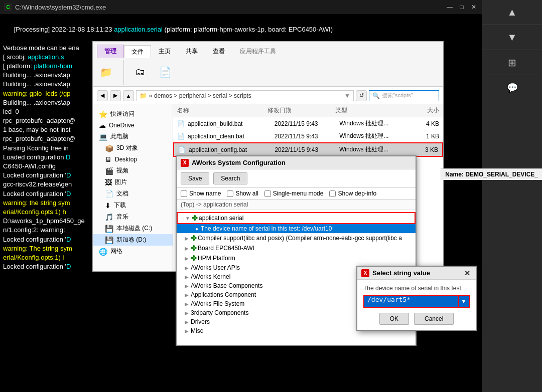 Image resolution: width=542 pixels, height=392 pixels. Describe the element at coordinates (301, 110) in the screenshot. I see `col-date: 修改日期` at that location.